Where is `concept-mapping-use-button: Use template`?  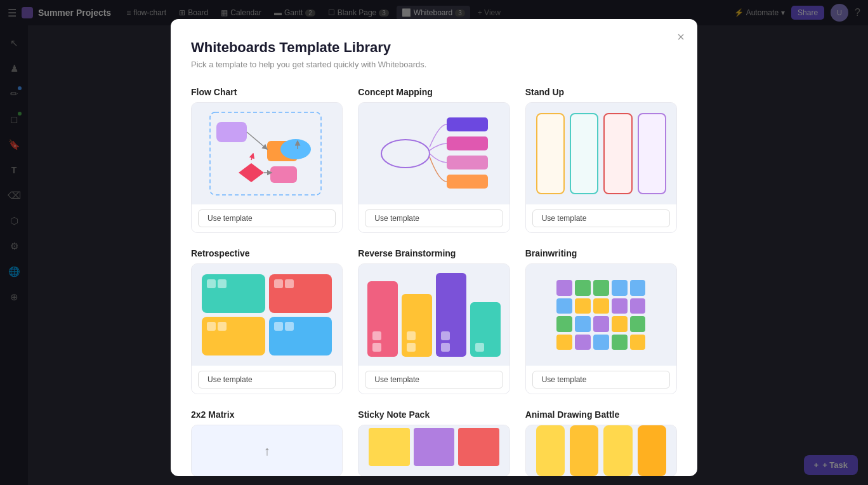
concept-mapping-use-button: Use template is located at coordinates (434, 218).